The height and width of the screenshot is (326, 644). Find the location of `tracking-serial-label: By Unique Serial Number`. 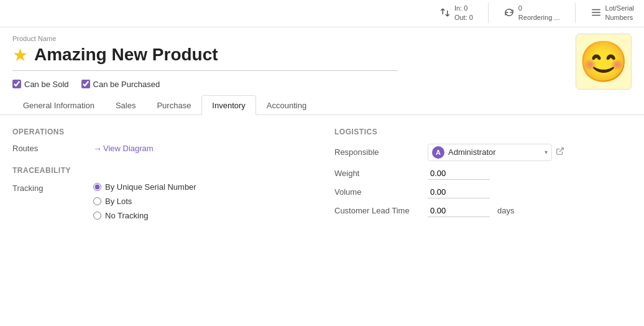

tracking-serial-label: By Unique Serial Number is located at coordinates (150, 187).